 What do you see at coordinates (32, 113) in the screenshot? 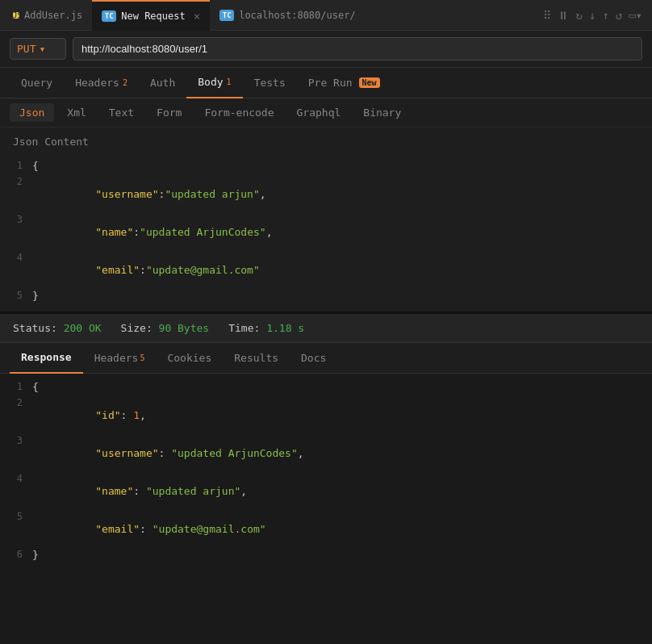
I see `sub-tab-json: Json` at bounding box center [32, 113].